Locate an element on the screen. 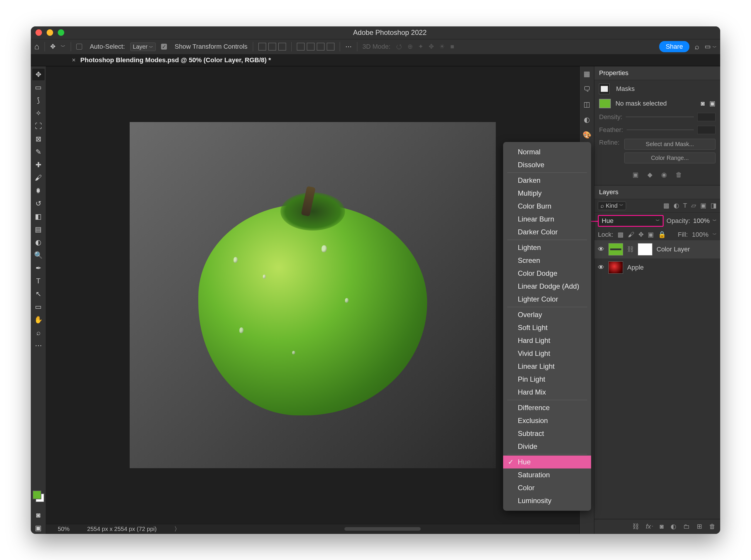  fx-icon: fx˅ is located at coordinates (649, 527).